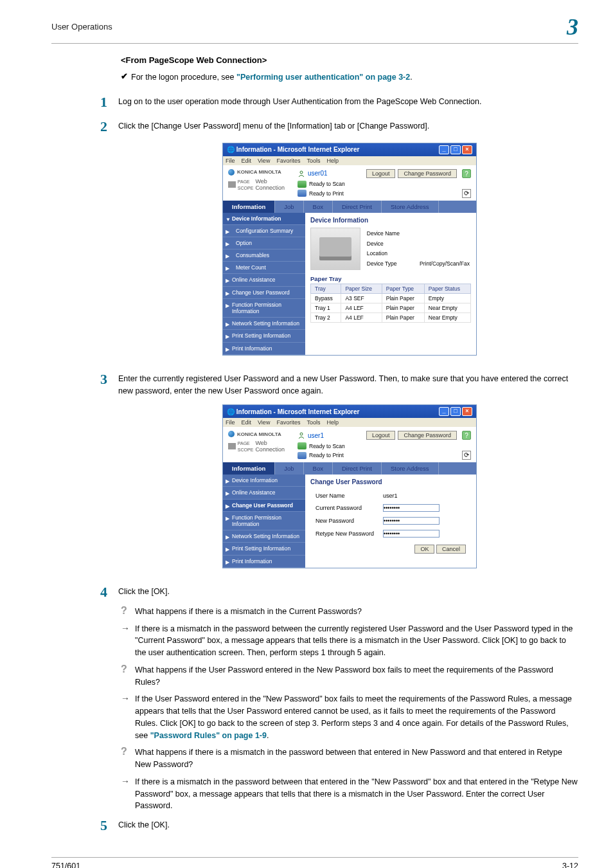 Image resolution: width=613 pixels, height=868 pixels. Describe the element at coordinates (348, 125) in the screenshot. I see `step-2-text: Click the [Change User Password] menu of…` at that location.